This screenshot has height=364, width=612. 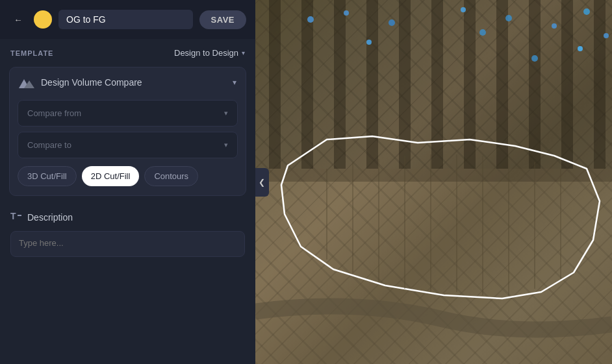 What do you see at coordinates (126, 19) in the screenshot?
I see `report-name-input` at bounding box center [126, 19].